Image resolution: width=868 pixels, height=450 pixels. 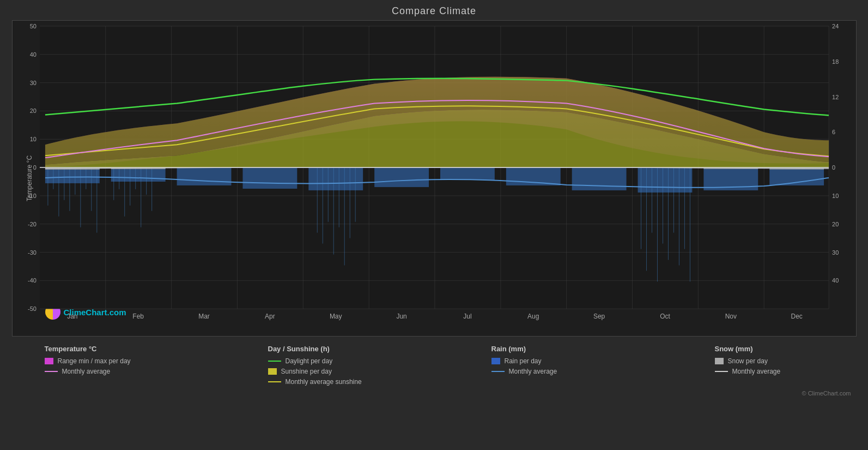 What do you see at coordinates (272, 371) in the screenshot?
I see `legend-swatch-sunshine` at bounding box center [272, 371].